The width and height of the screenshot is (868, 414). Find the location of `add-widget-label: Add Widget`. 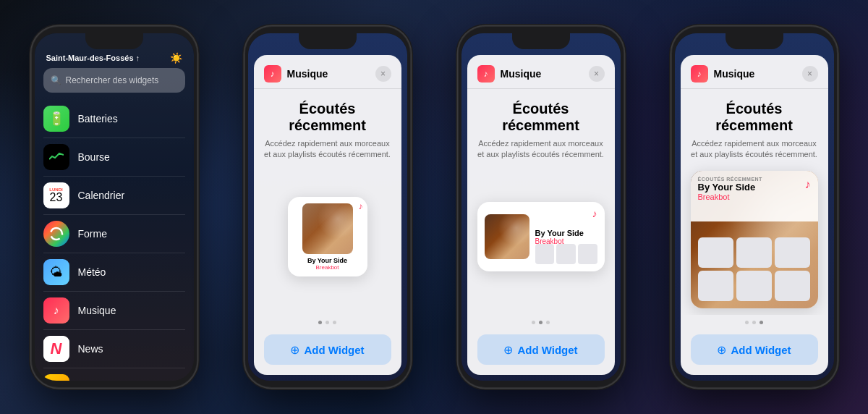

add-widget-label: Add Widget is located at coordinates (334, 350).